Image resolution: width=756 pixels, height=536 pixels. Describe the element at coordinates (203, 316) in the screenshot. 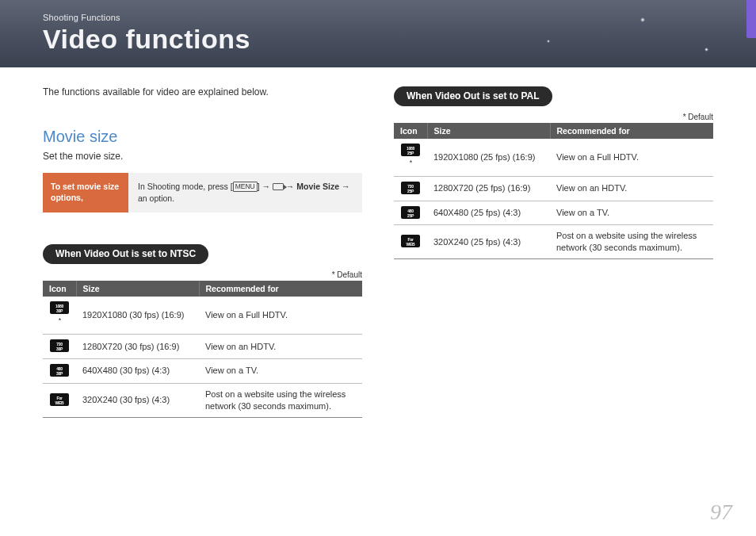

I see `table-row: 108030P*1920X1080 (30 fps) (16:9)View on…` at that location.